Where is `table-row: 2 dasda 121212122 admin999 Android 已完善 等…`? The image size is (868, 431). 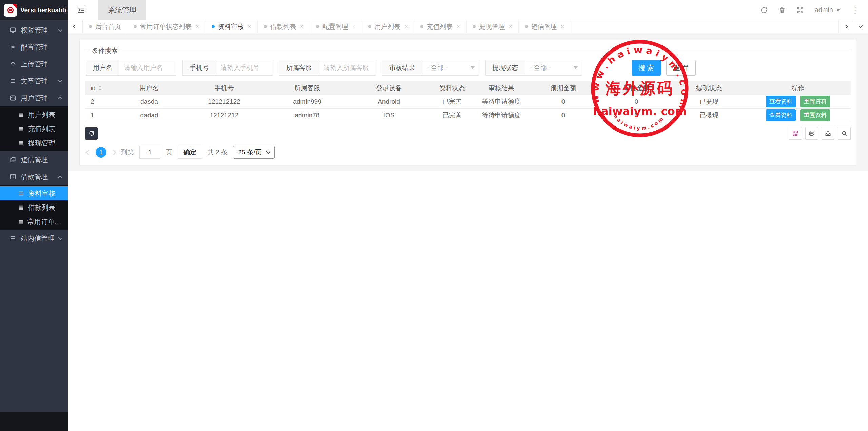
table-row: 2 dasda 121212122 admin999 Android 已完善 等… is located at coordinates (468, 102).